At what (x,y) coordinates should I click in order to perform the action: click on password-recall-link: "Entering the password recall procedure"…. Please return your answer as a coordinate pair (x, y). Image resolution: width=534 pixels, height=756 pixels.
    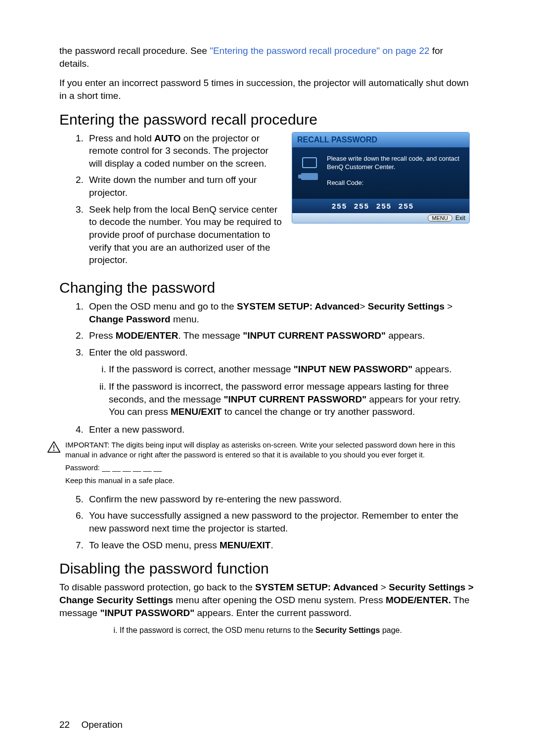
    Looking at the image, I should click on (319, 50).